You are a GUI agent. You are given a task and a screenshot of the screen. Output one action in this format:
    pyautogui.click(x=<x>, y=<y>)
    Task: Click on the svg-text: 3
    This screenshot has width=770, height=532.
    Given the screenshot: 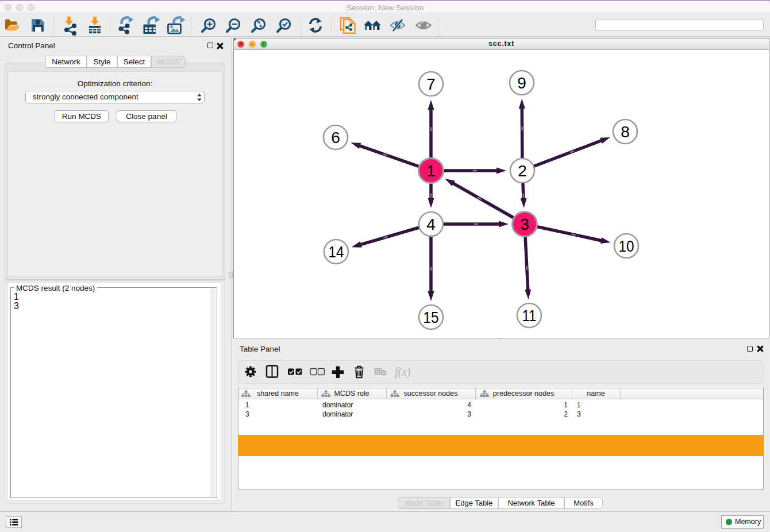 What is the action you would take?
    pyautogui.click(x=525, y=224)
    